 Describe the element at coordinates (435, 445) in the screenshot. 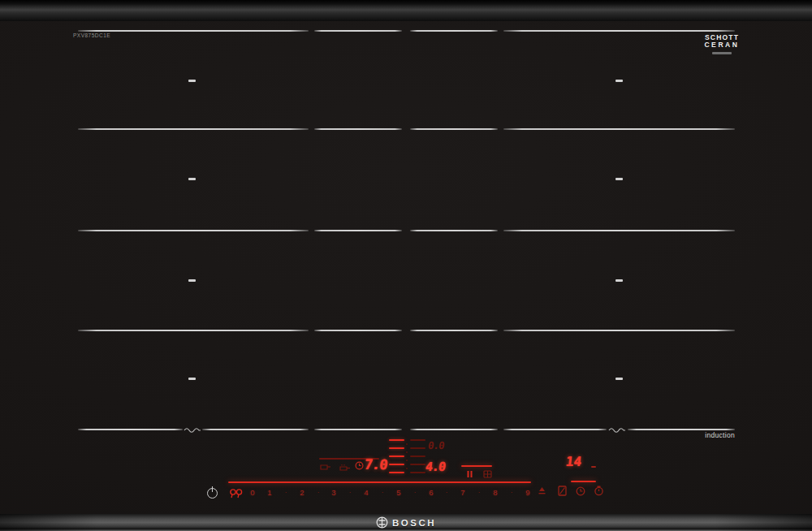

I see `secondary-display: 0.0` at that location.